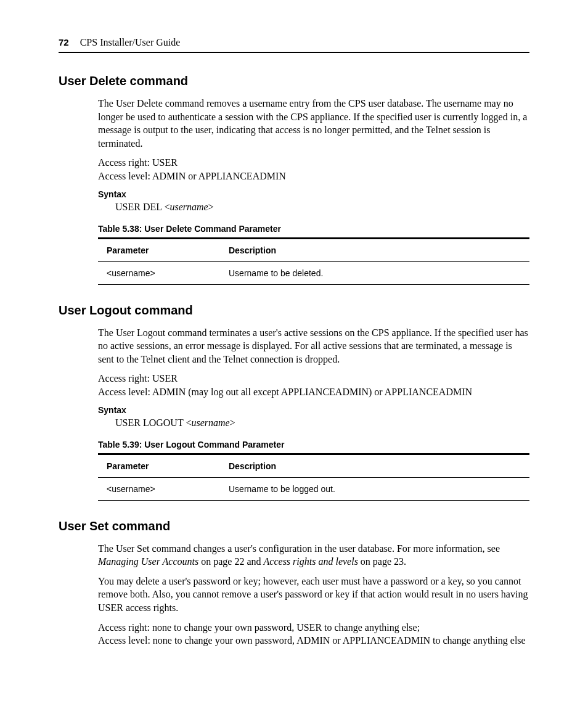  Describe the element at coordinates (314, 594) in the screenshot. I see `section-user-set-body: The User Set command changes a user's co…` at that location.